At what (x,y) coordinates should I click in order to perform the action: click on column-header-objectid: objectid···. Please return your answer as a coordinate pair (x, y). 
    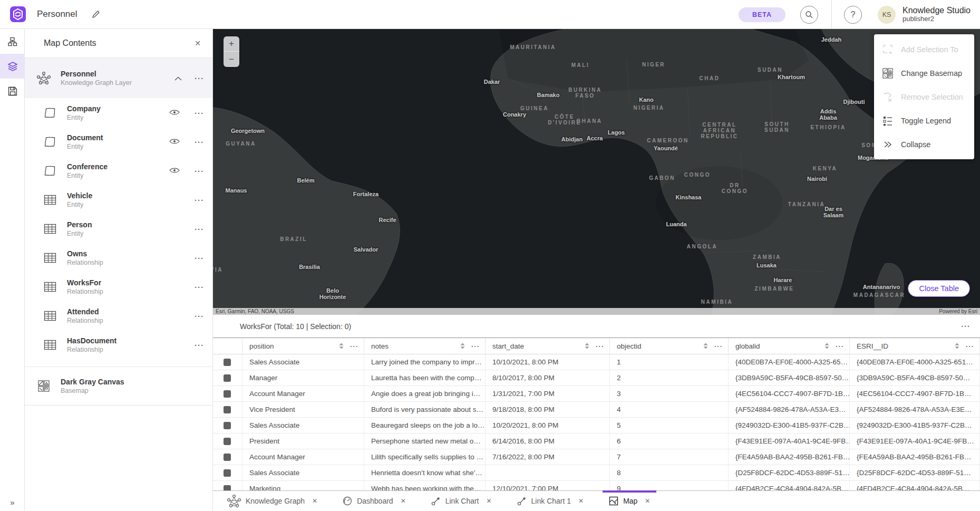
    Looking at the image, I should click on (669, 346).